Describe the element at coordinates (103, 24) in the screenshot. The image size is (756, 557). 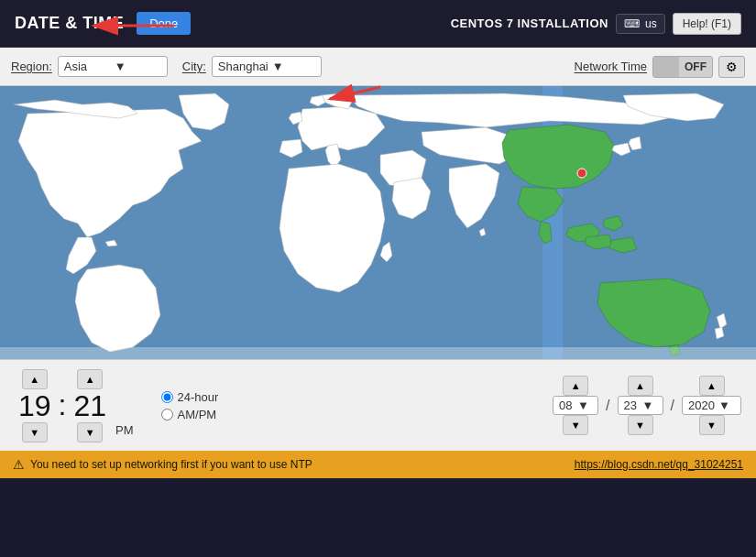
I see `header-left: DATE & TIME Done` at that location.